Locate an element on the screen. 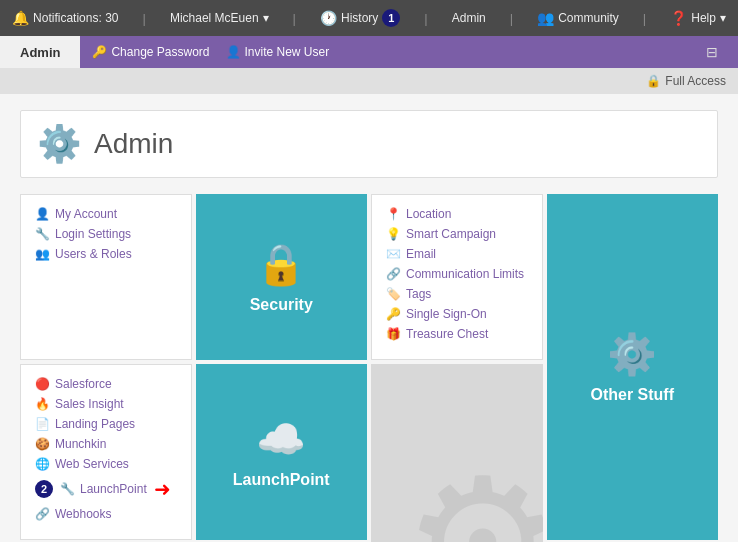 The image size is (738, 542). other-stuff-icon: ⚙️ is located at coordinates (632, 354).